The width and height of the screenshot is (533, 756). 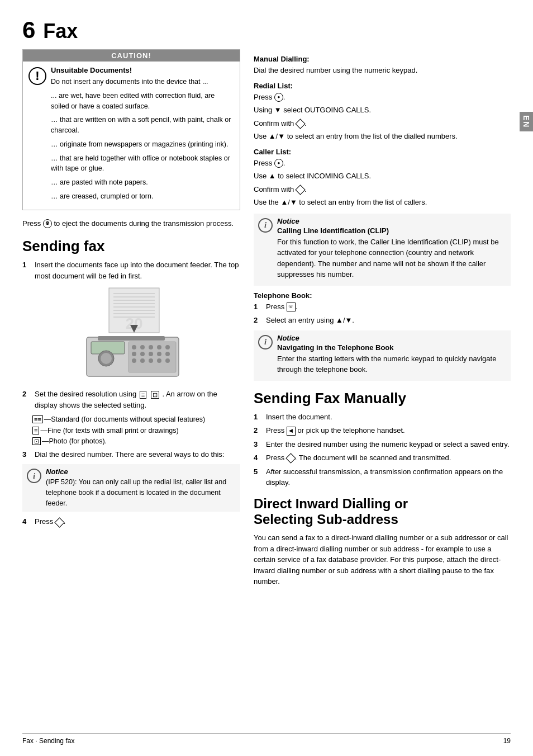 I want to click on notice-label-nav: Notice, so click(x=392, y=338).